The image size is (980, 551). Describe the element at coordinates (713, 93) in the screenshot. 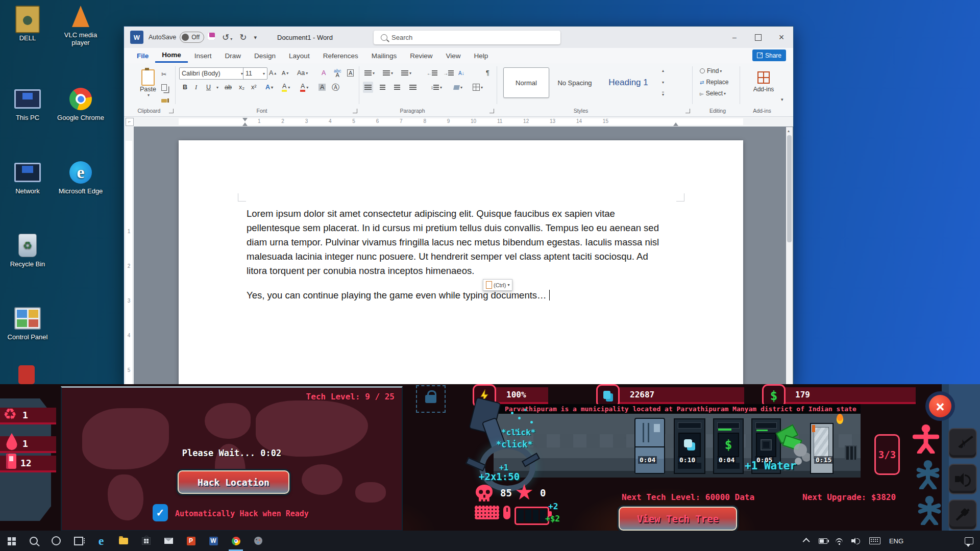

I see `select-button: ▻Select▾` at that location.